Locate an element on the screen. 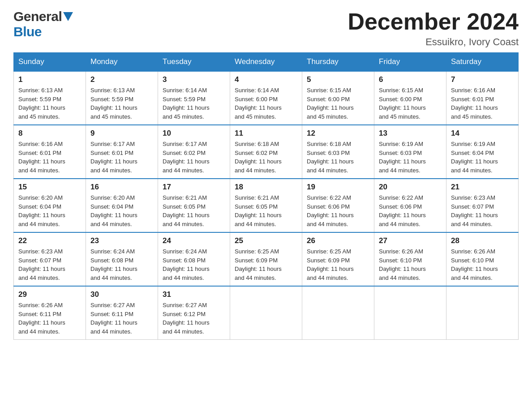 The image size is (532, 411). day-info: Sunrise: 6:17 AMSunset: 6:01 PMDaylight:… is located at coordinates (122, 157).